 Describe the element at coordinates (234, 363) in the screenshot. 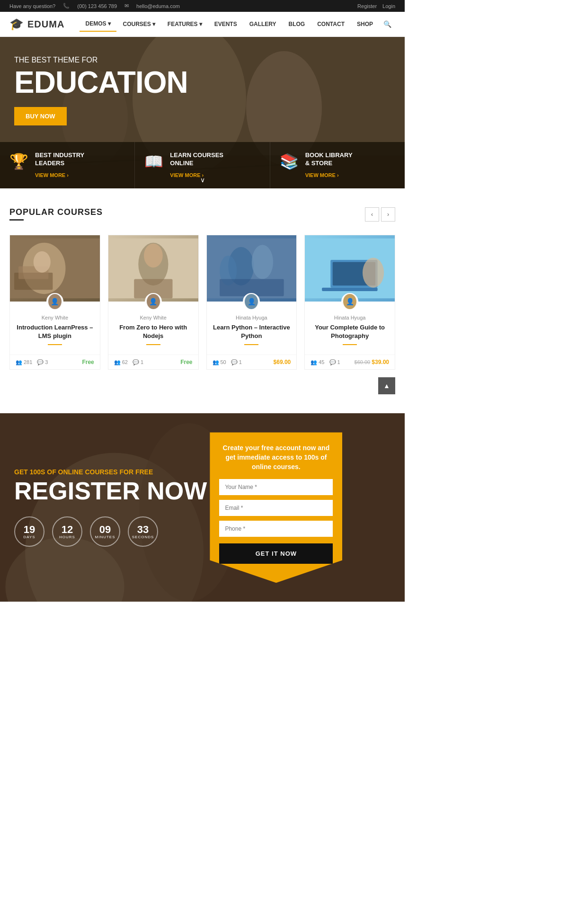

I see `comments-icon-3: 💬` at that location.